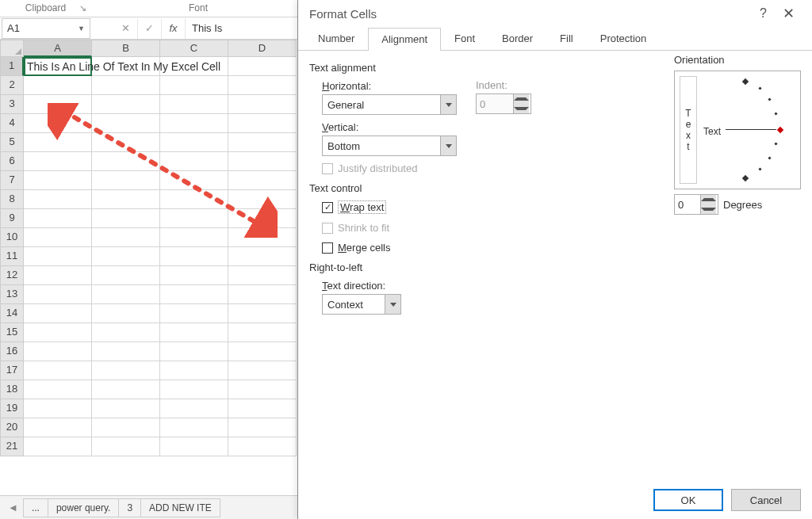  Describe the element at coordinates (448, 105) in the screenshot. I see `horizontal-combo-caret-icon` at that location.